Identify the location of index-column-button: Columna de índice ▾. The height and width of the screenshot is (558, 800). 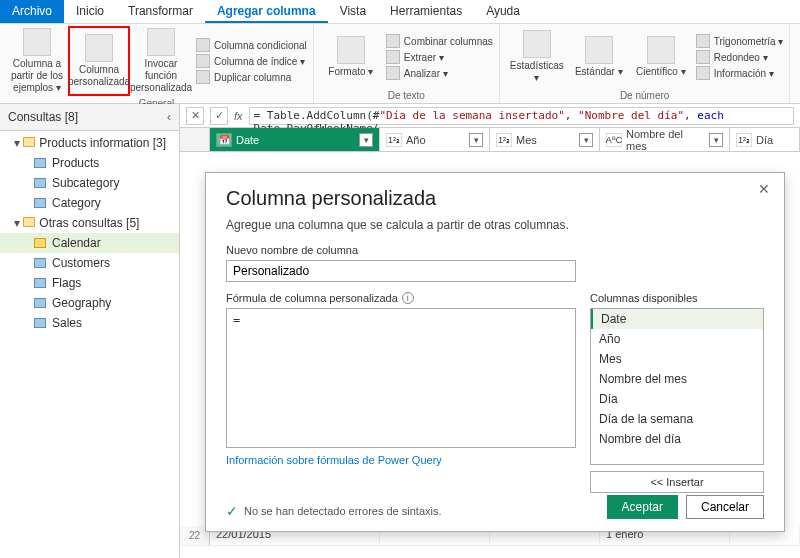
(252, 61).